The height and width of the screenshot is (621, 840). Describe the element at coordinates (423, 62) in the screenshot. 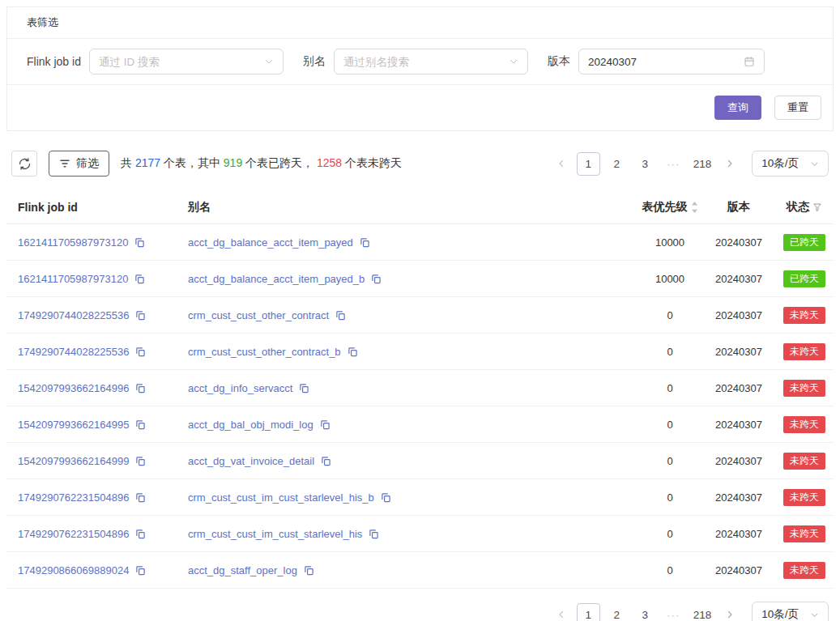

I see `alias-search-input` at that location.